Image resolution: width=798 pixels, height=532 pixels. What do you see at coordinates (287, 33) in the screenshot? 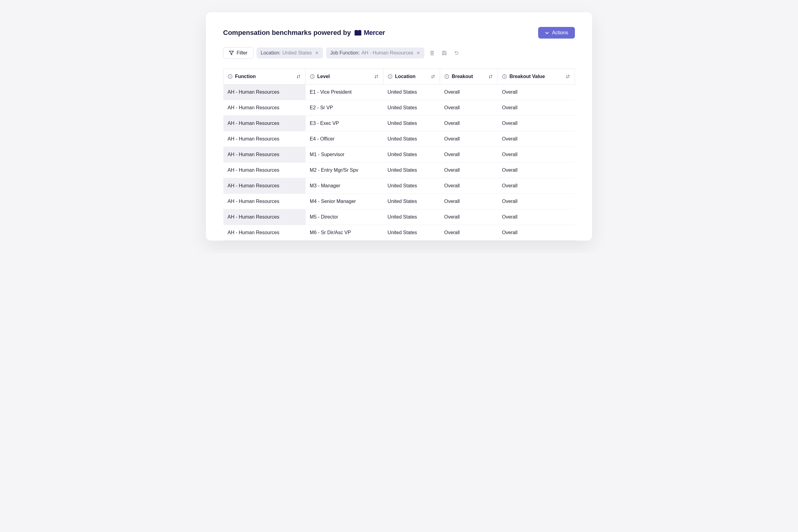
I see `page-title: Compensation benchmarks powered by` at bounding box center [287, 33].